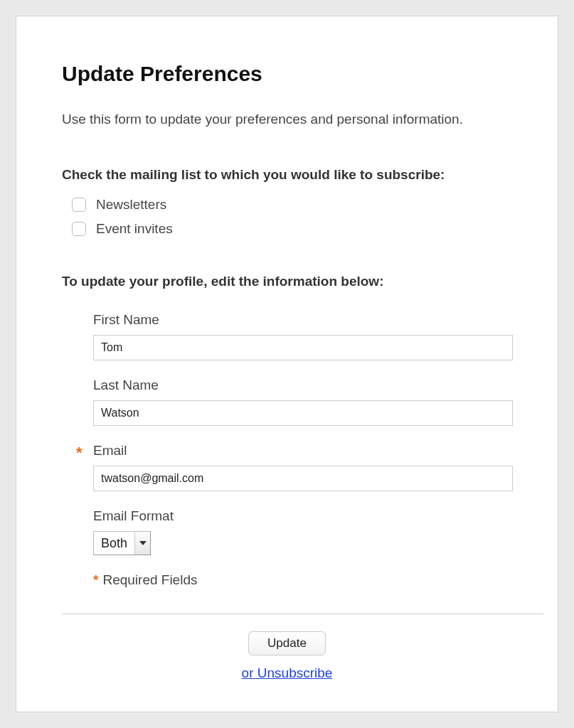 This screenshot has height=728, width=574. Describe the element at coordinates (287, 175) in the screenshot. I see `mailing-heading: Check the mailing list to which you woul…` at that location.